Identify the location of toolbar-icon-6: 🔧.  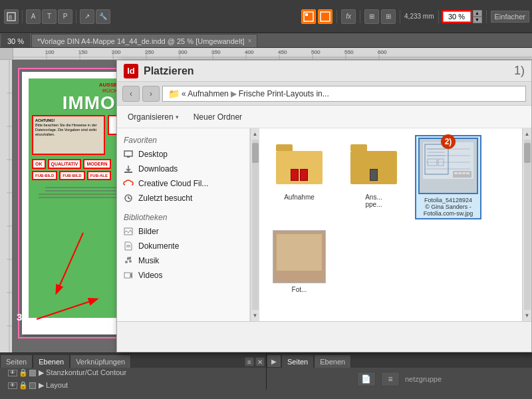
(103, 17).